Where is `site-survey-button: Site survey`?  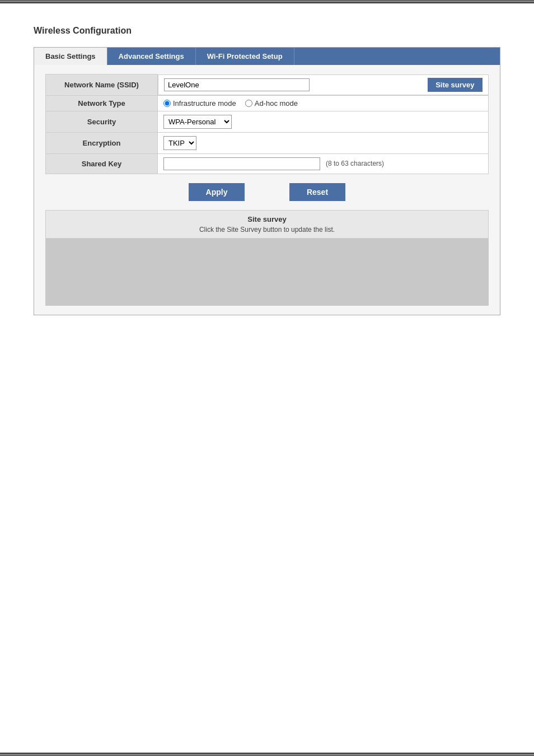 site-survey-button: Site survey is located at coordinates (455, 85).